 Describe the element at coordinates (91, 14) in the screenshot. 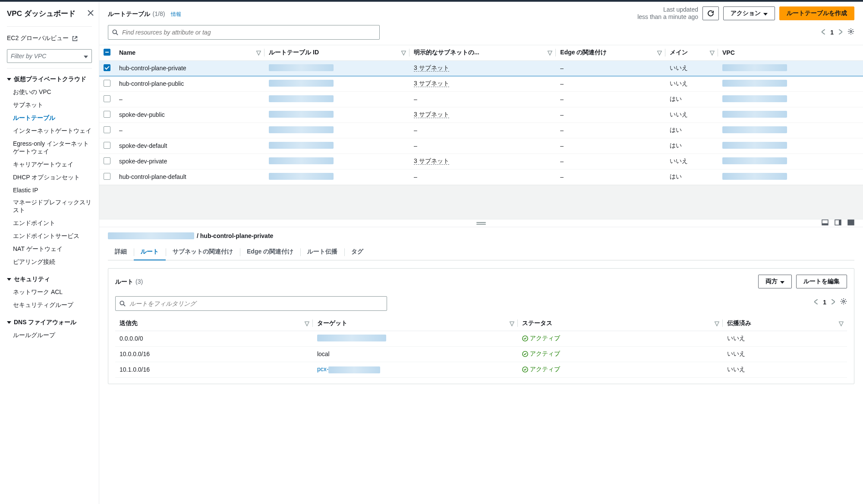

I see `close-icon` at that location.